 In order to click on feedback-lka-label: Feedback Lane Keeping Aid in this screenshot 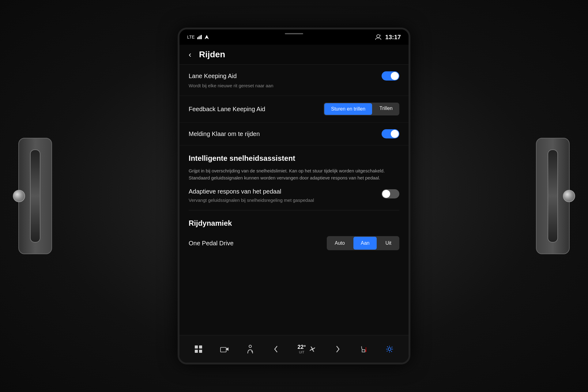, I will do `click(227, 109)`.